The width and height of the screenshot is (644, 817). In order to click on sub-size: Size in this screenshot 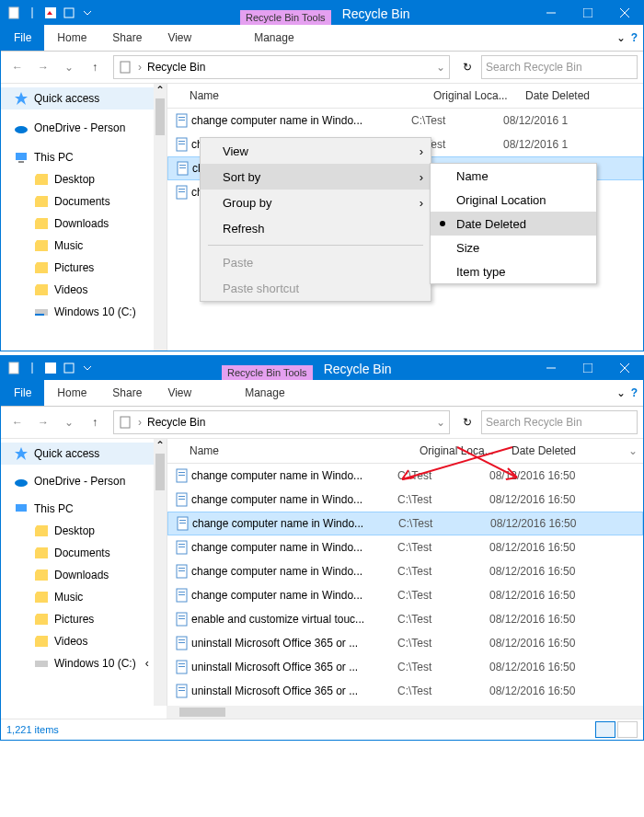, I will do `click(513, 247)`.